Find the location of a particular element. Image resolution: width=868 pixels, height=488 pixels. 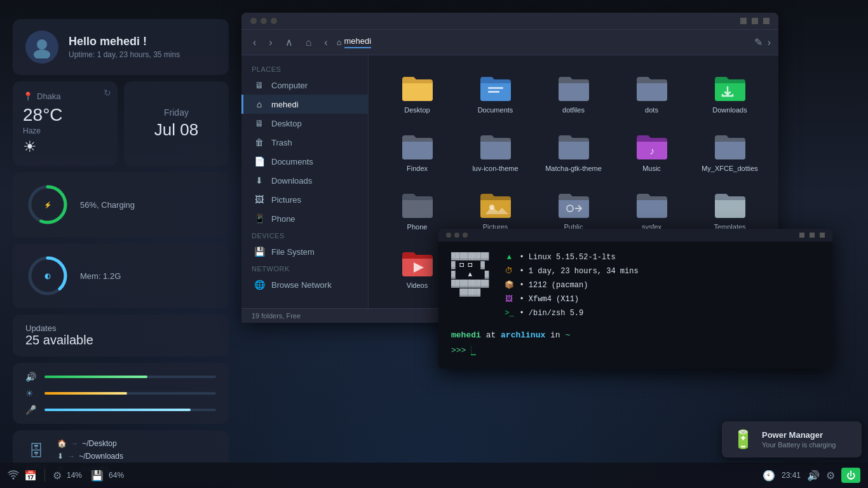

fm-up-btn: ∧ is located at coordinates (289, 42).